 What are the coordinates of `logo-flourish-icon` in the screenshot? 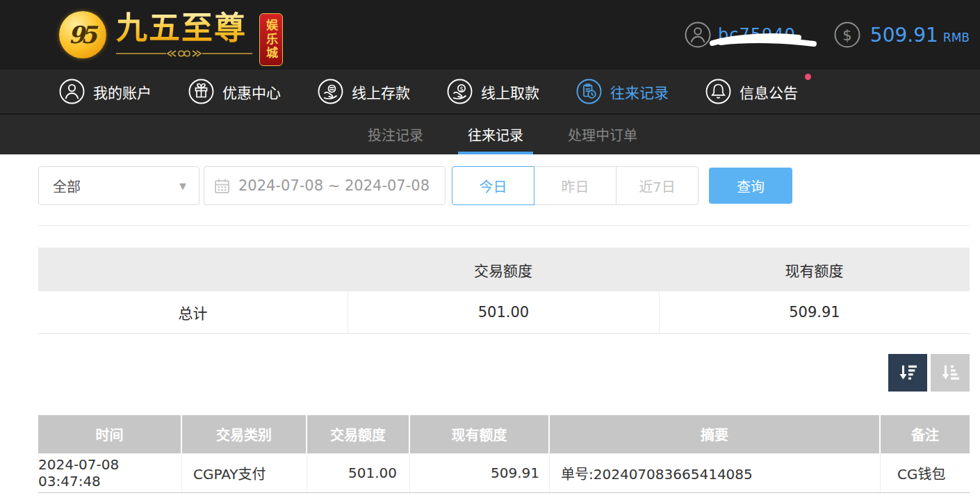 It's located at (184, 54).